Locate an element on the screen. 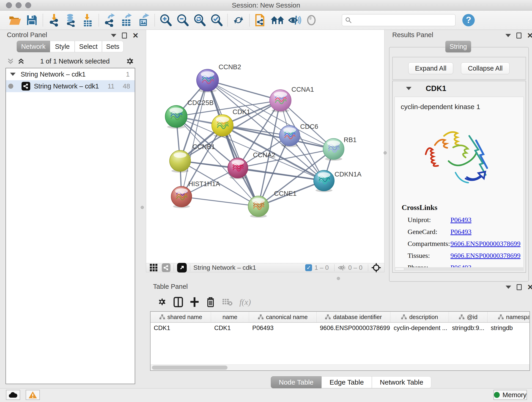 The image size is (532, 402). table-horizontal-scrollbar is located at coordinates (340, 368).